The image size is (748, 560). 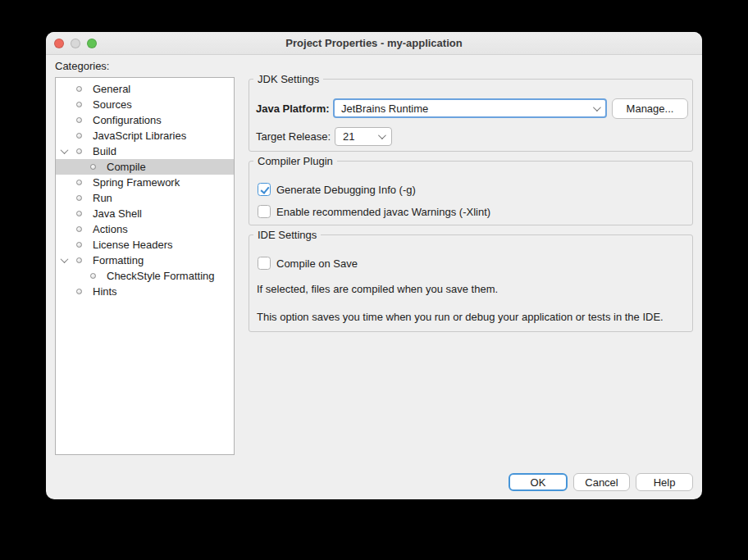 What do you see at coordinates (144, 244) in the screenshot?
I see `tree-item-license-headers: License Headers` at bounding box center [144, 244].